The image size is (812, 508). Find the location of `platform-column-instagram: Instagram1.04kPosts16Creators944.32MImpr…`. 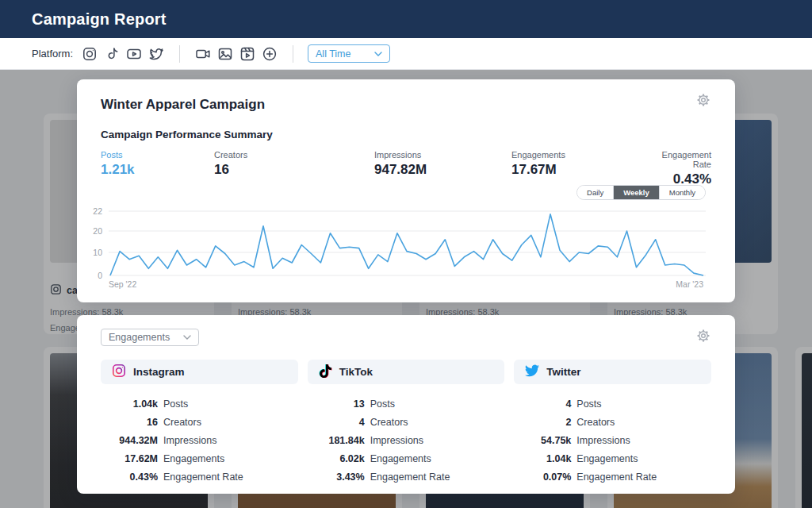

platform-column-instagram: Instagram1.04kPosts16Creators944.32MImpr… is located at coordinates (200, 423).